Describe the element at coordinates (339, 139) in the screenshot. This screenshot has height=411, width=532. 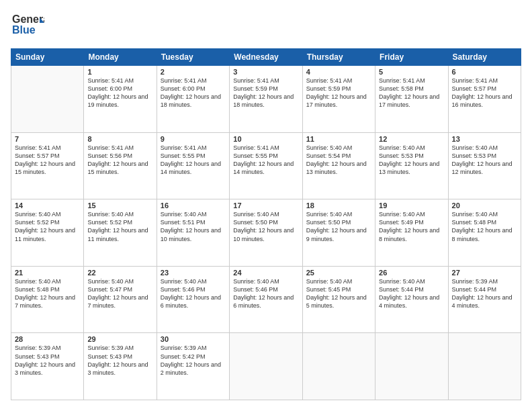
I see `day-number: 11` at that location.